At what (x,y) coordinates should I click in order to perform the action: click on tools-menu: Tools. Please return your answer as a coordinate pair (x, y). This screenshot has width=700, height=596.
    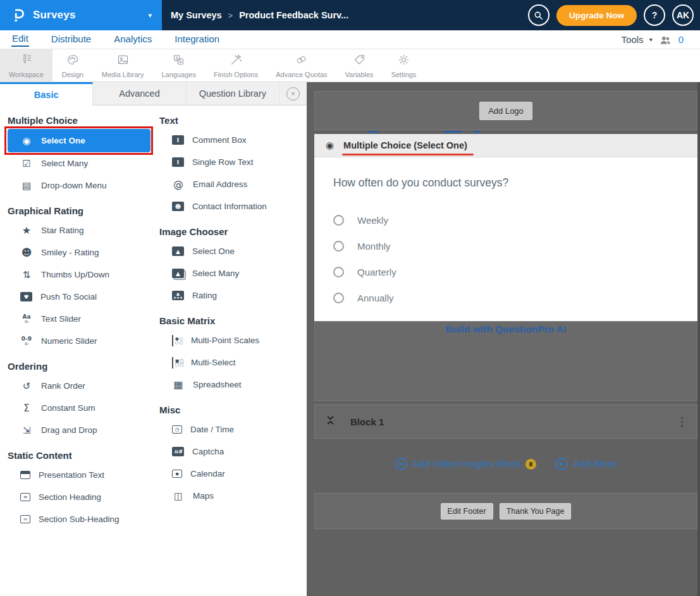
    Looking at the image, I should click on (632, 39).